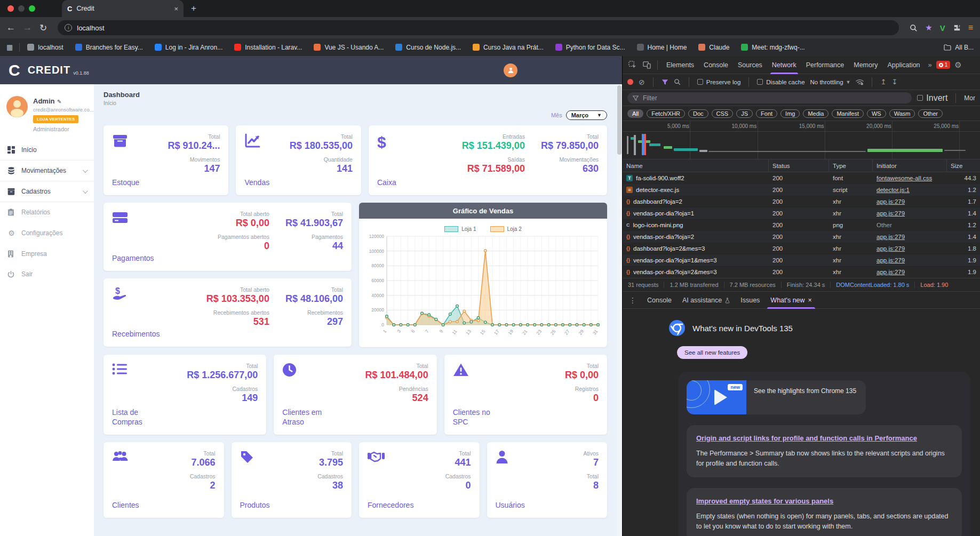  What do you see at coordinates (298, 160) in the screenshot?
I see `card-vendas: Vendas TotalR$ 180.535,00 Quantidade141` at bounding box center [298, 160].